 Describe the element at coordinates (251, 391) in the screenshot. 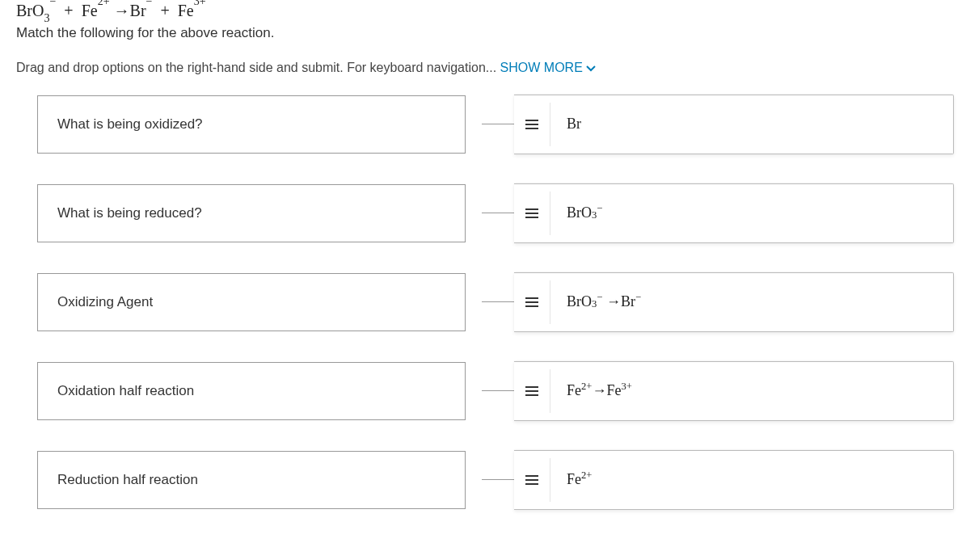

I see `prompt-box: Oxidation half reaction` at that location.